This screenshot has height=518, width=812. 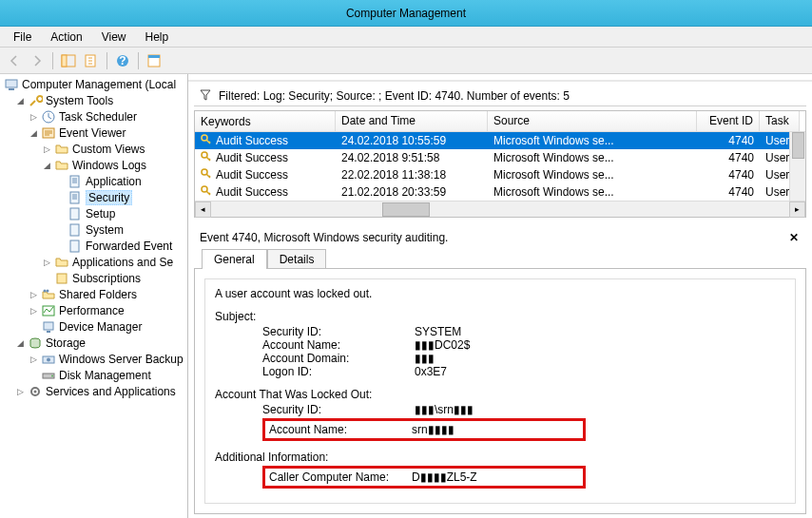 What do you see at coordinates (158, 37) in the screenshot?
I see `menu-help: Help` at bounding box center [158, 37].